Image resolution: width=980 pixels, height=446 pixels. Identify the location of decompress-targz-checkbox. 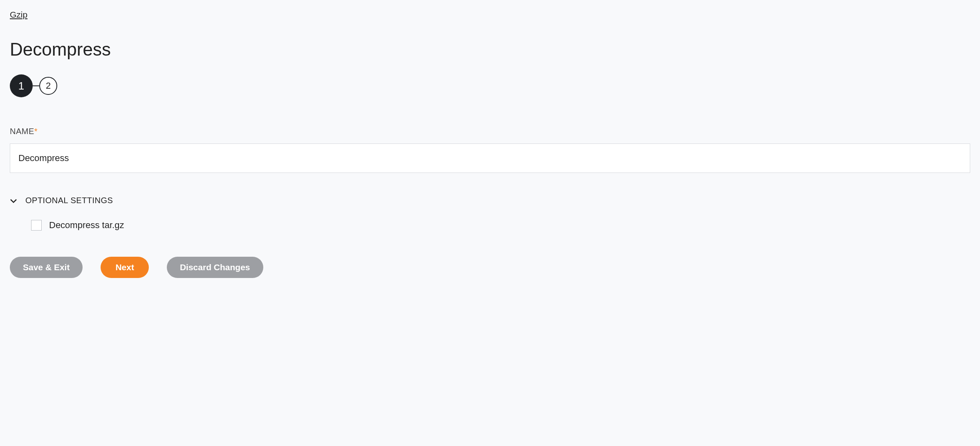
(36, 225).